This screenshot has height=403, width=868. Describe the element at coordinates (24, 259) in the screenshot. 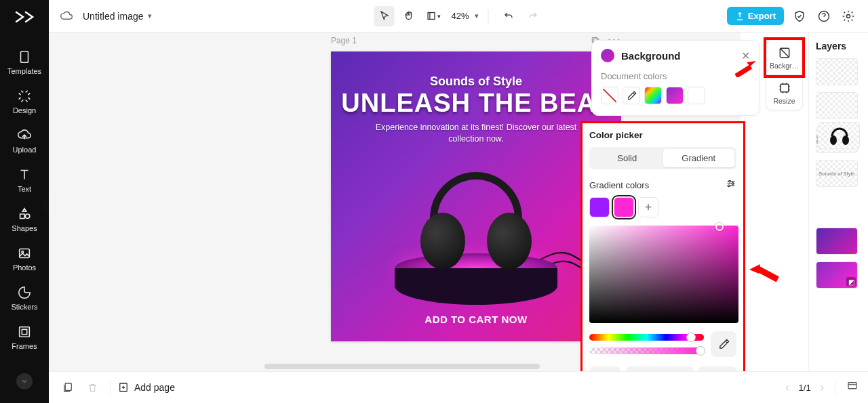

I see `rail-photos: Photos` at that location.